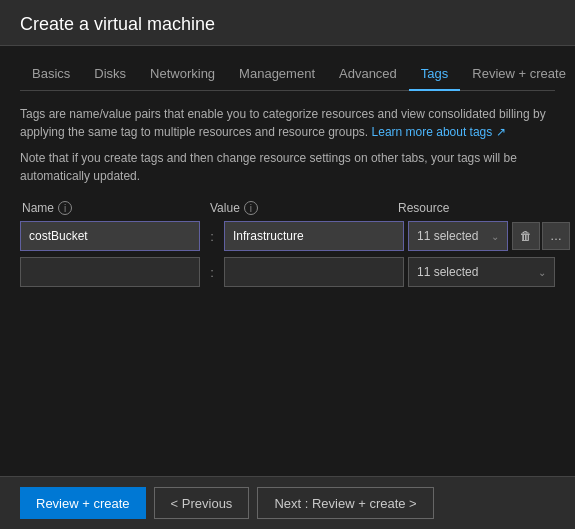 The image size is (575, 529). Describe the element at coordinates (288, 167) in the screenshot. I see `note-text: Note that if you create tags and then ch…` at that location.